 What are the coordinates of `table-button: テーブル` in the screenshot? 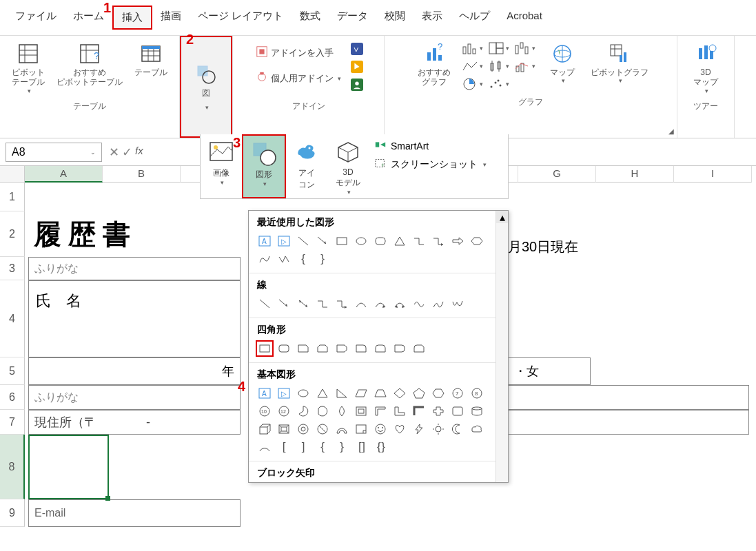 It's located at (151, 68).